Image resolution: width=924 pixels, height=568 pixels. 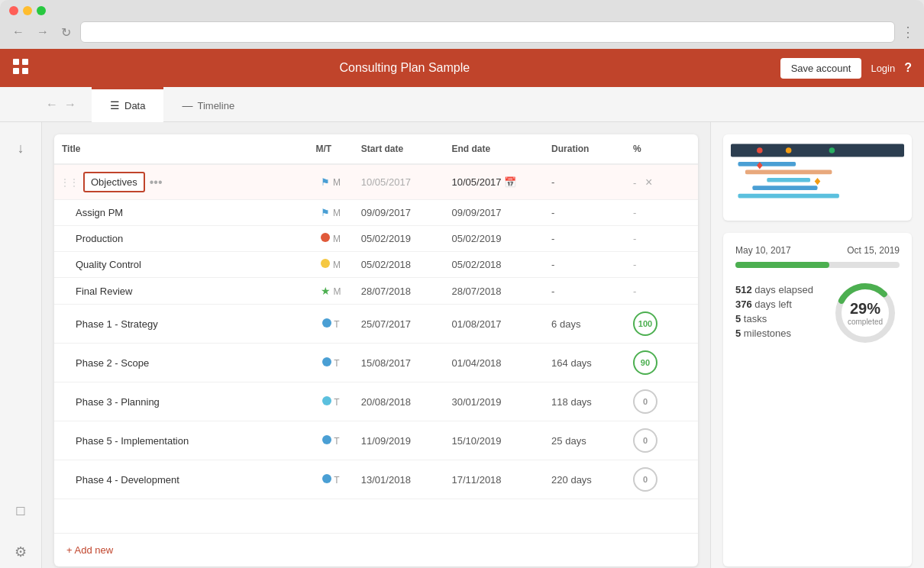 What do you see at coordinates (181, 213) in the screenshot?
I see `cell-title: Assign PM` at bounding box center [181, 213].